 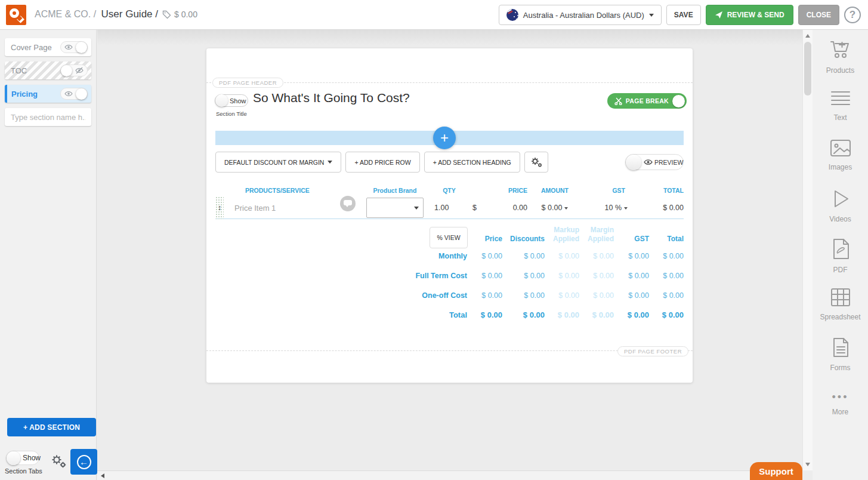 What do you see at coordinates (808, 36) in the screenshot?
I see `scroll-up-arrow` at bounding box center [808, 36].